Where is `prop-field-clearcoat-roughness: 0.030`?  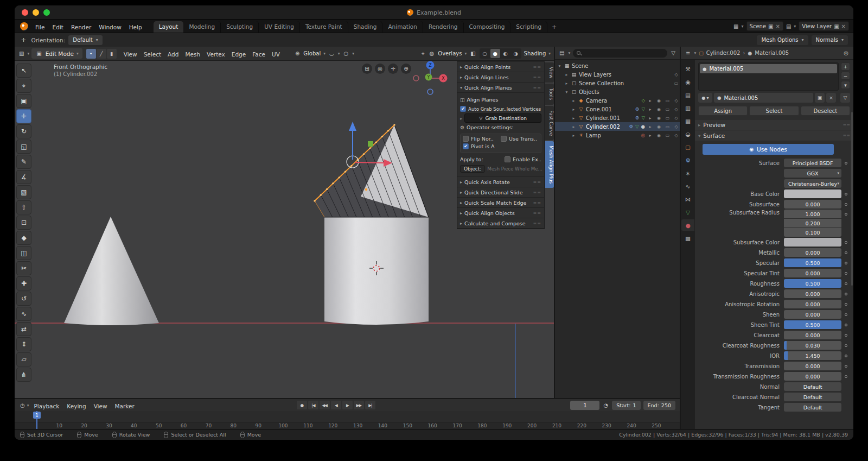 prop-field-clearcoat-roughness: 0.030 is located at coordinates (813, 345).